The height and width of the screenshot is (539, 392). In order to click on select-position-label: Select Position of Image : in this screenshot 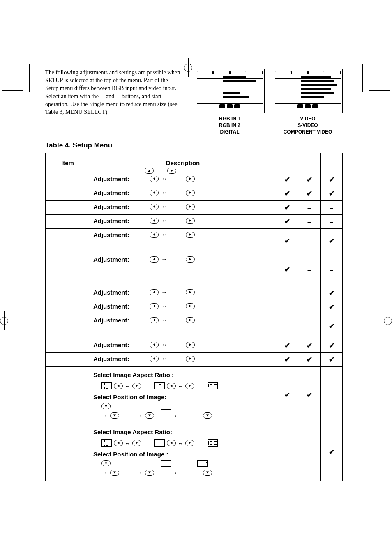, I will do `click(183, 454)`.